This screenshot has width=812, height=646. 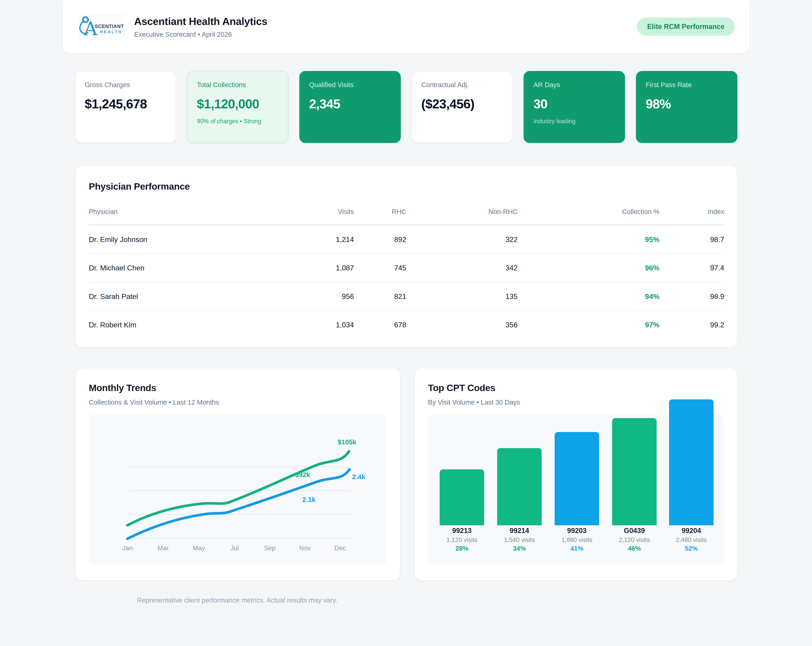 I want to click on bar-chart: 99213 99214 99203 G0439 99204 1,120 visi…, so click(x=577, y=479).